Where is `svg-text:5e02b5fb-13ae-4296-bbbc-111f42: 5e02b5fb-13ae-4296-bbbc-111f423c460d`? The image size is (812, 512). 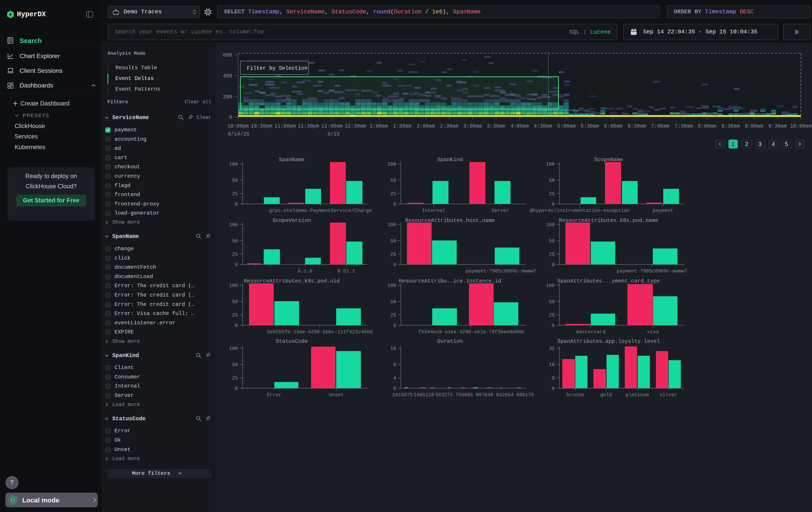
svg-text:5e02b5fb-13ae-4296-bbbc-111f42: 5e02b5fb-13ae-4296-bbbc-111f423c460d is located at coordinates (320, 332).